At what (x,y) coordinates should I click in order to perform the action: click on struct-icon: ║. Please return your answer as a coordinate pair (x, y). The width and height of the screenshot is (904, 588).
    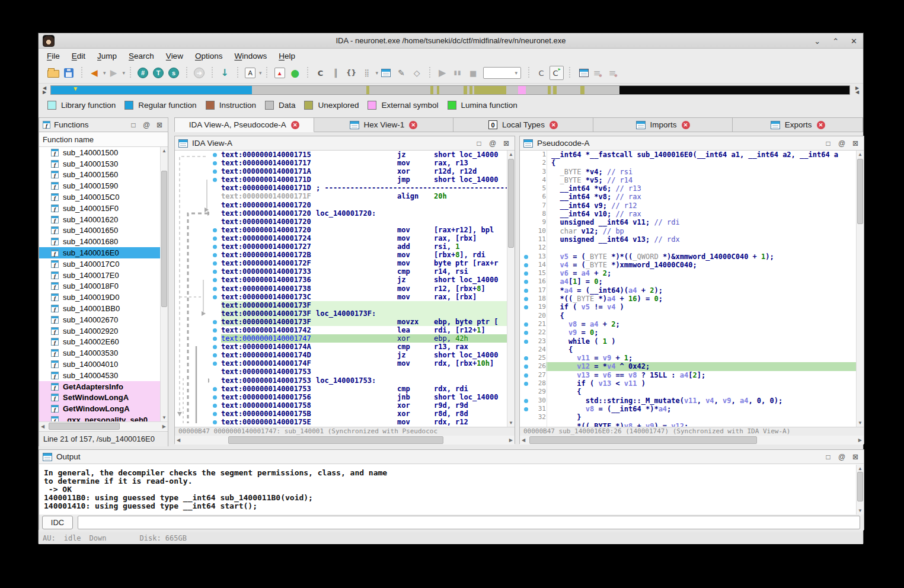
    Looking at the image, I should click on (336, 73).